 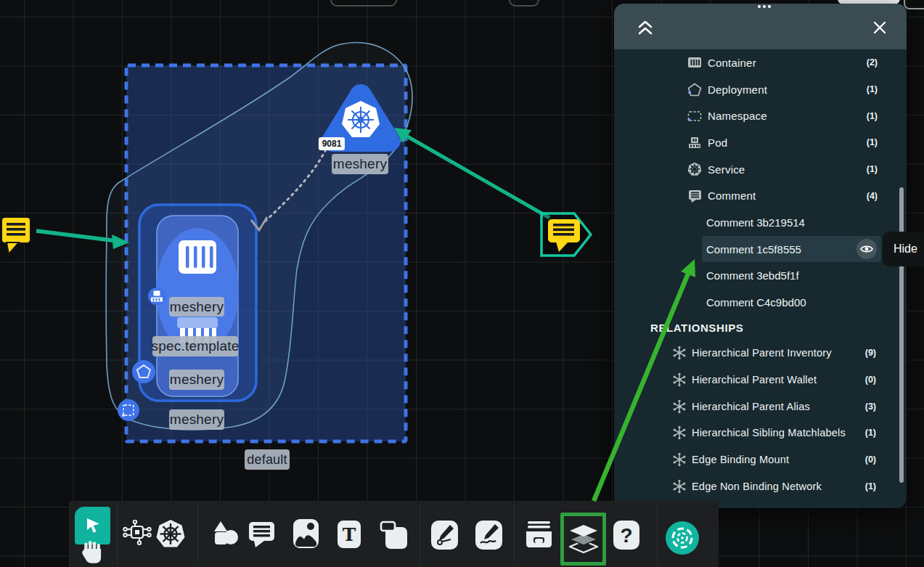 I want to click on note-tool, so click(x=394, y=535).